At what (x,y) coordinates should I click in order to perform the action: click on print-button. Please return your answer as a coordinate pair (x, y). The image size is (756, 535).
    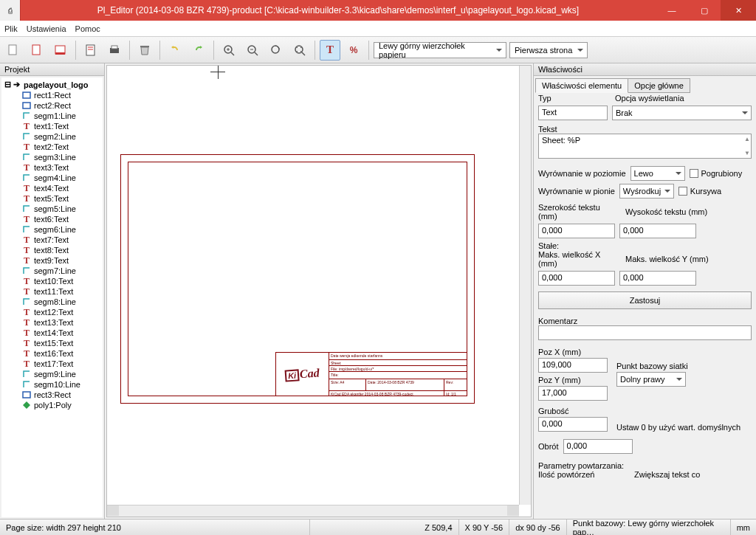
    Looking at the image, I should click on (114, 50).